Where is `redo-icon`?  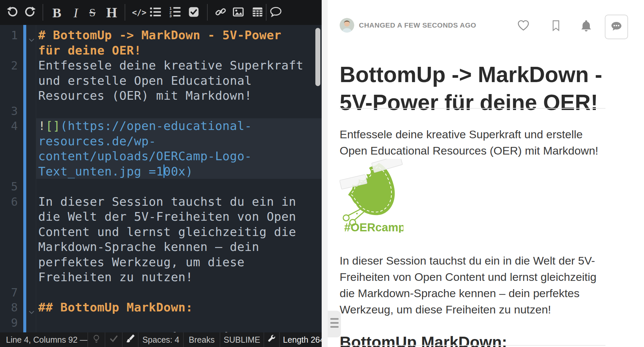 redo-icon is located at coordinates (30, 13).